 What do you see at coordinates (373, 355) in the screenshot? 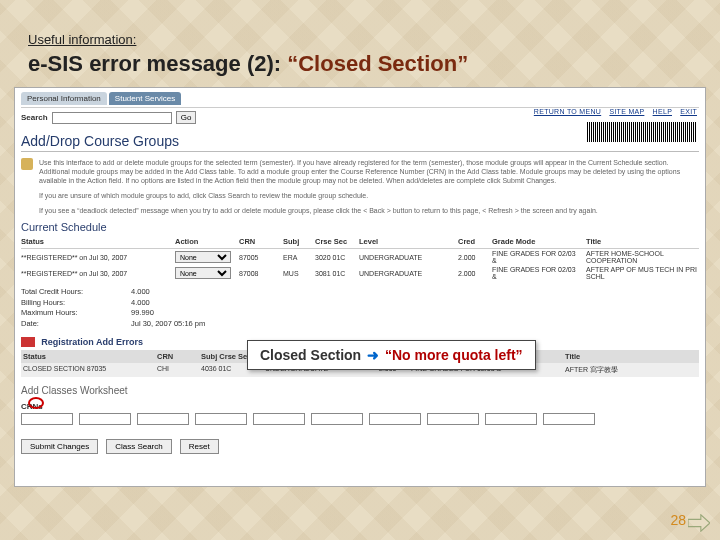
I see `arrow-right-icon: ➜` at bounding box center [373, 355].